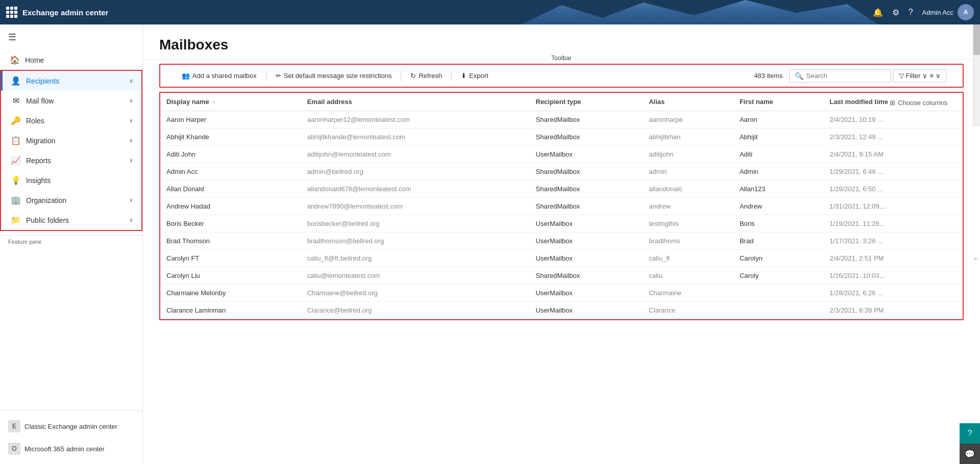 The width and height of the screenshot is (980, 464). Describe the element at coordinates (415, 293) in the screenshot. I see `cell-email: Charmaine@bellred.org` at that location.